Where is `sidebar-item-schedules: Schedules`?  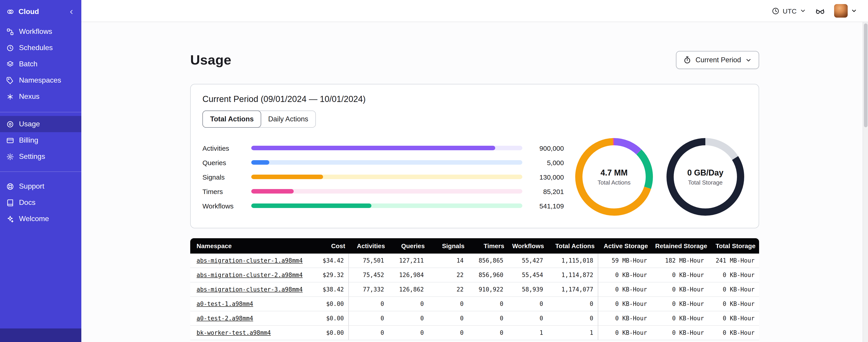
sidebar-item-schedules: Schedules is located at coordinates (40, 48).